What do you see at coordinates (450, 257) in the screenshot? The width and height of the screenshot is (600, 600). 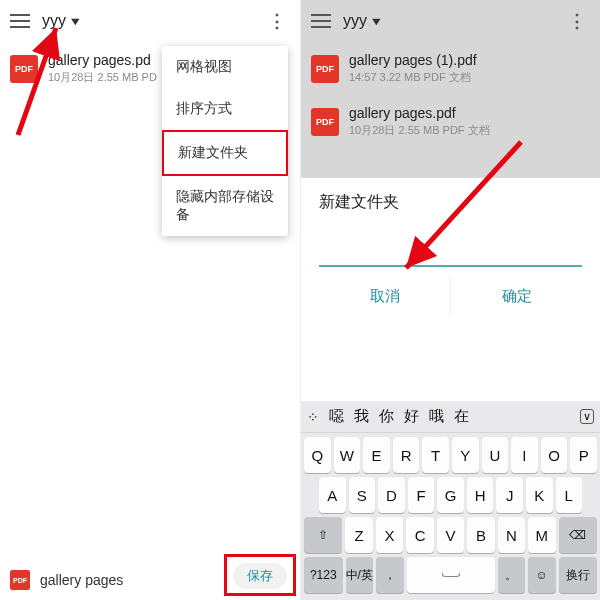 I see `folder-name-input` at bounding box center [450, 257].